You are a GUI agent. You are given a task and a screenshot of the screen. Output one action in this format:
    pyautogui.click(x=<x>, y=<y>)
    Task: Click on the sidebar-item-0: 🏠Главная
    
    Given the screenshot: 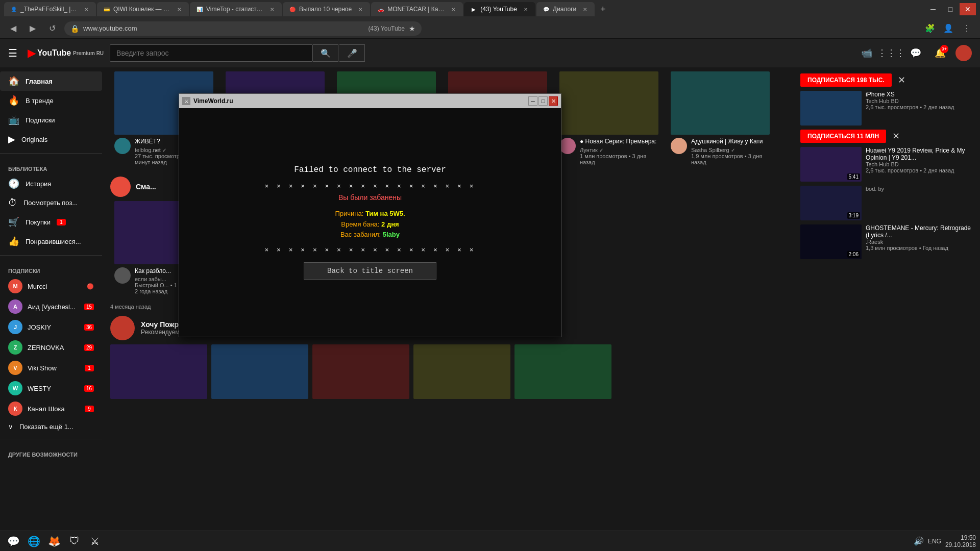 What is the action you would take?
    pyautogui.click(x=51, y=81)
    